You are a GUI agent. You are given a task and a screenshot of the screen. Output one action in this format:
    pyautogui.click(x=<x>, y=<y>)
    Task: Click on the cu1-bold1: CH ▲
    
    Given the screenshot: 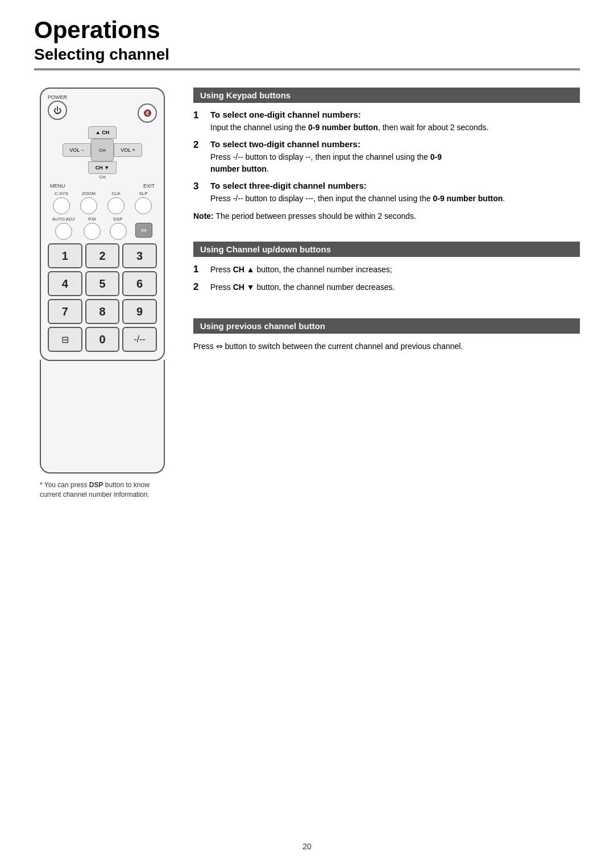 What is the action you would take?
    pyautogui.click(x=244, y=269)
    